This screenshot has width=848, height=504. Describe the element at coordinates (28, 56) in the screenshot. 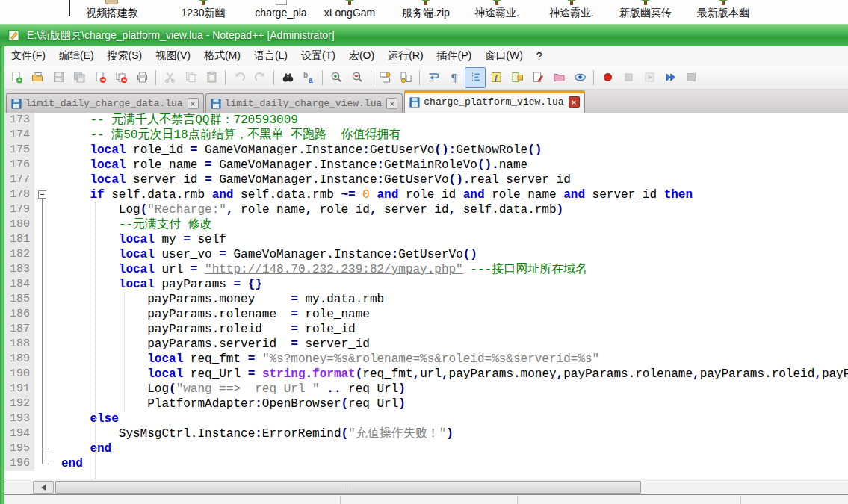

I see `menu-item: 文件(F)` at that location.